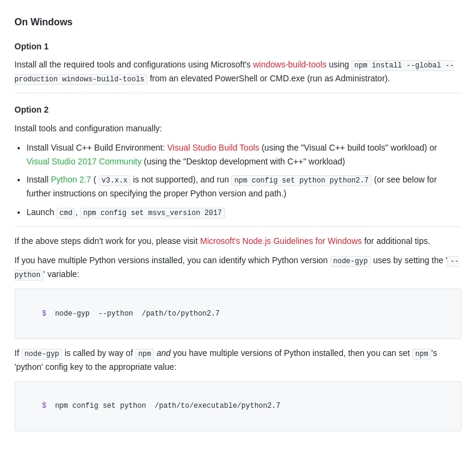 Image resolution: width=476 pixels, height=465 pixels. Describe the element at coordinates (145, 354) in the screenshot. I see `npm-code2: npm` at that location.